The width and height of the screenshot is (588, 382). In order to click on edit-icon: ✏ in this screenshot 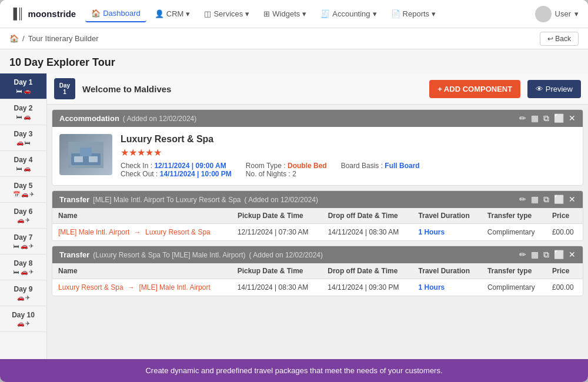, I will do `click(523, 119)`.